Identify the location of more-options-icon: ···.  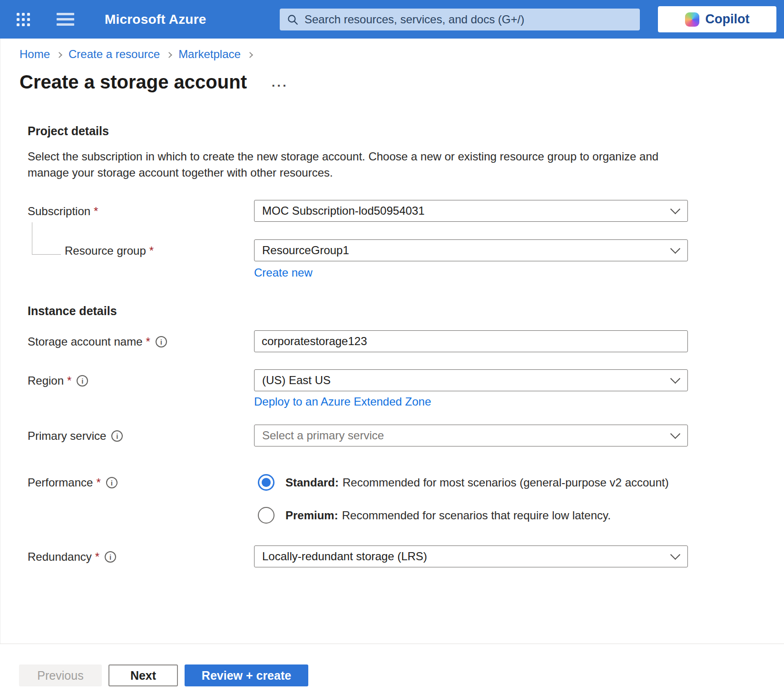
(280, 86).